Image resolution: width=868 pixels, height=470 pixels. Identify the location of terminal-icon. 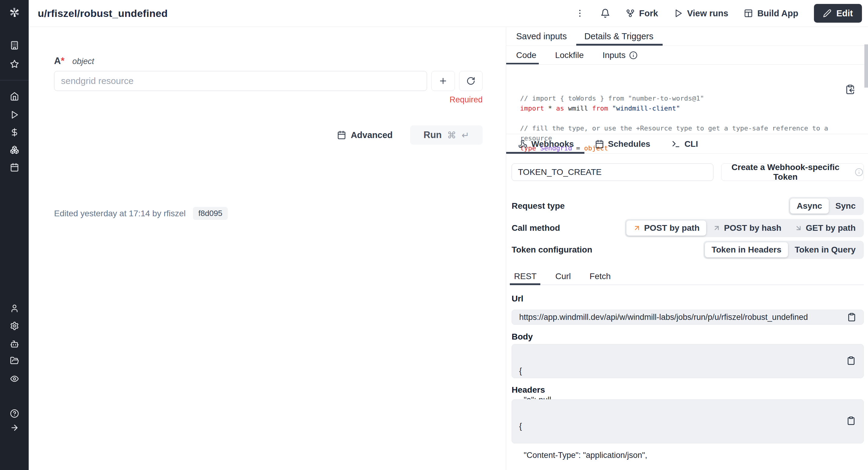
(676, 144).